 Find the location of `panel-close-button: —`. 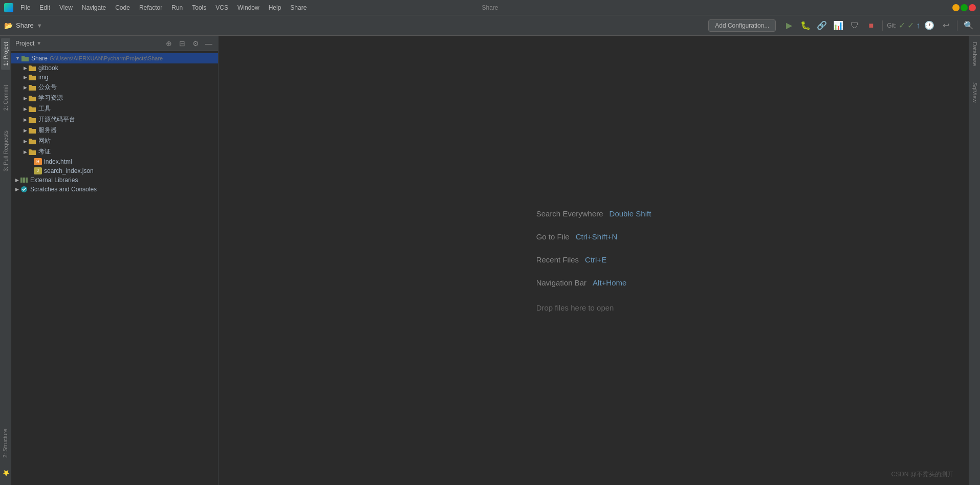

panel-close-button: — is located at coordinates (209, 43).